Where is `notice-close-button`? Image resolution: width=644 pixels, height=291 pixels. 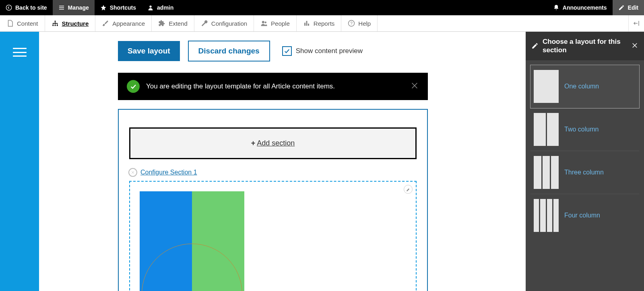
notice-close-button is located at coordinates (415, 87).